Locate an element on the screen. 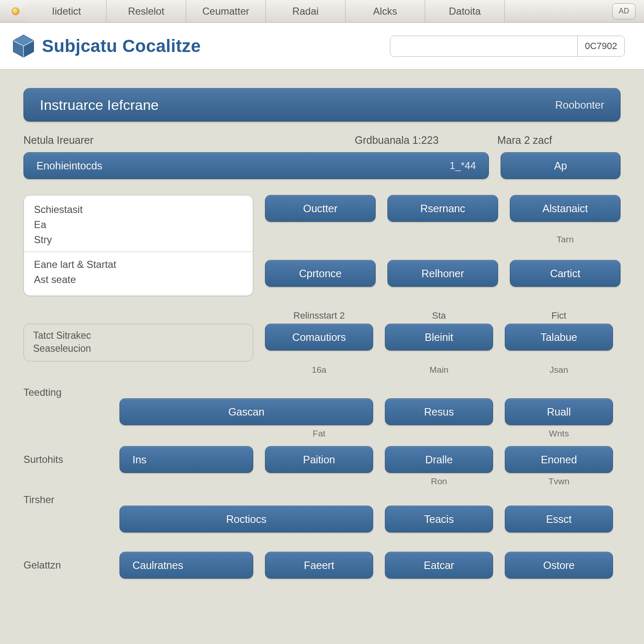  section-title: Instruarce Iefcrane is located at coordinates (99, 105).